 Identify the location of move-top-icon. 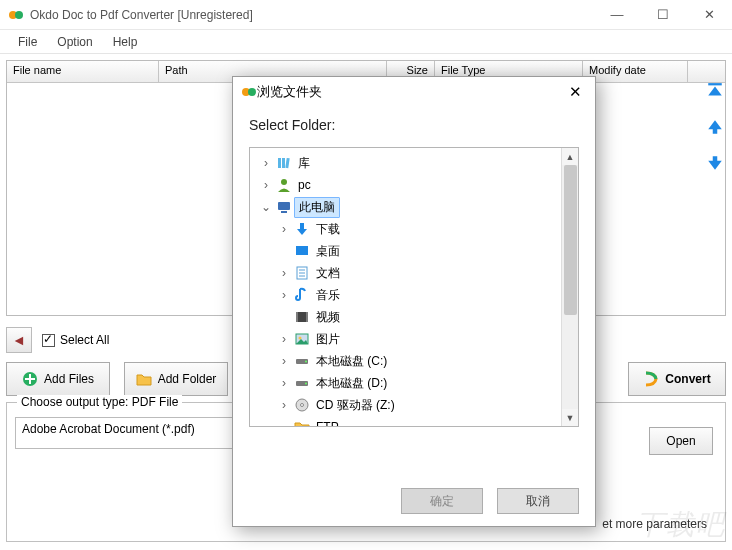
(715, 93).